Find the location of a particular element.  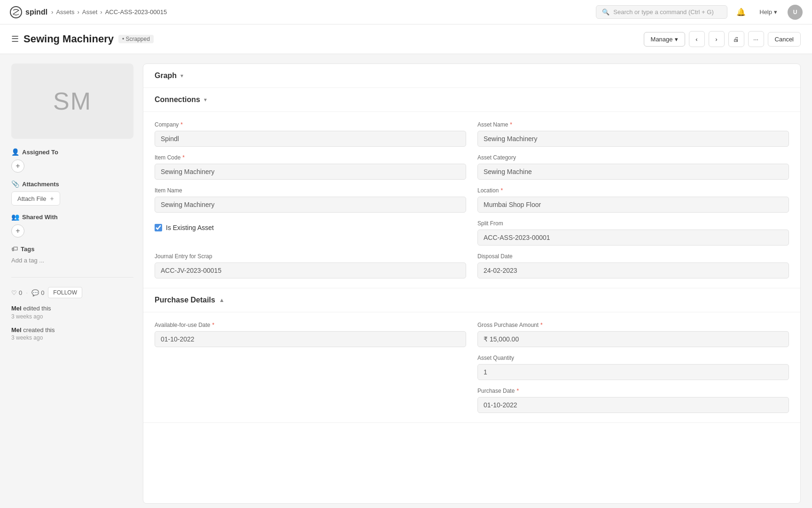

sidebar-tags-section: 🏷 Tags Add a tag ... is located at coordinates (72, 254).